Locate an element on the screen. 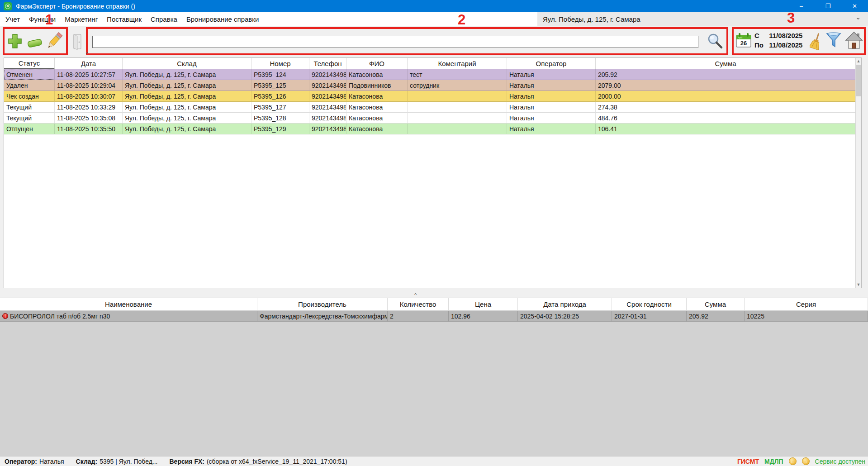 Image resolution: width=868 pixels, height=466 pixels. vertical-scrollbar: ▲ ▼ is located at coordinates (859, 173).